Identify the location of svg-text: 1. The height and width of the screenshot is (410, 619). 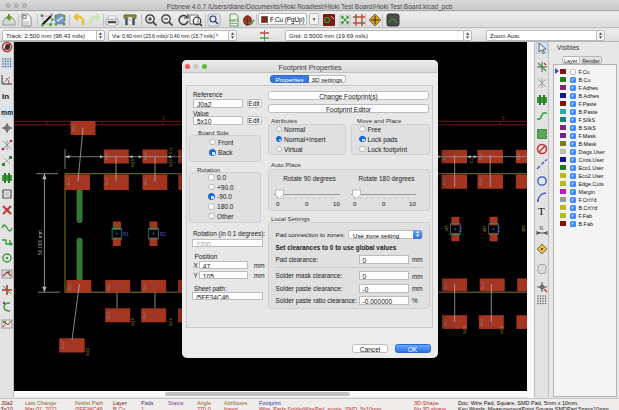
(164, 118).